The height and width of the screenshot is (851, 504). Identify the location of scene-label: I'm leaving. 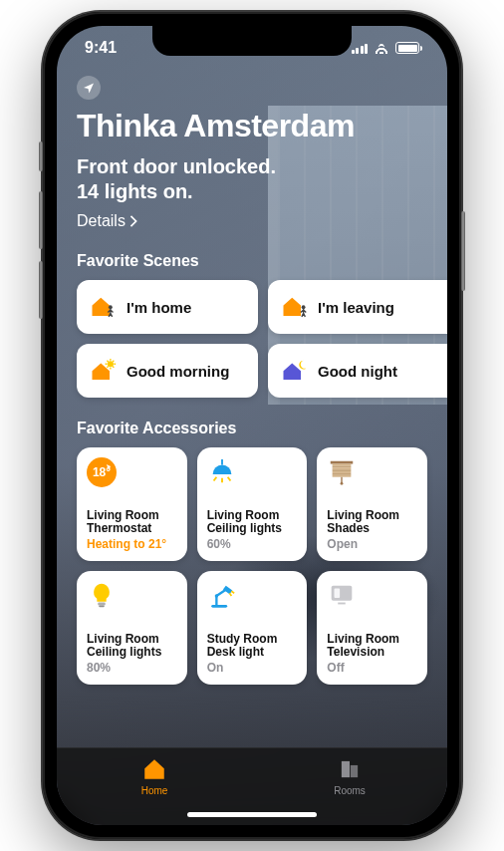
(357, 307).